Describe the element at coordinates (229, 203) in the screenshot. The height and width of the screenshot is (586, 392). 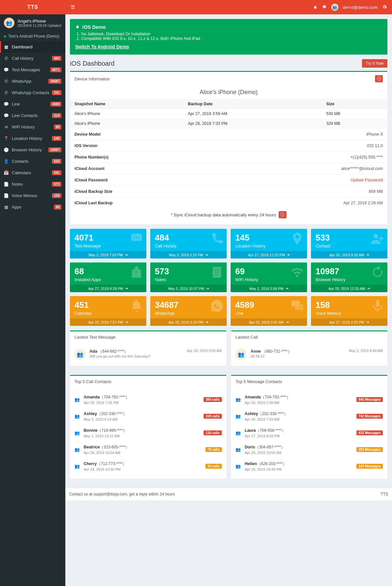
I see `kv-row: iCloud Last BackupApr 27, 2019 2:26 AM` at that location.